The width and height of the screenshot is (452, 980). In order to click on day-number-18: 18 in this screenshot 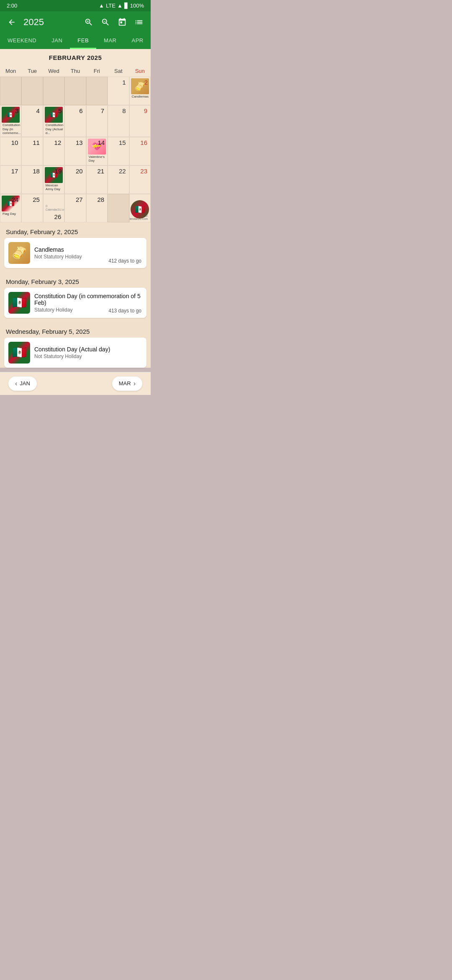, I will do `click(36, 171)`.